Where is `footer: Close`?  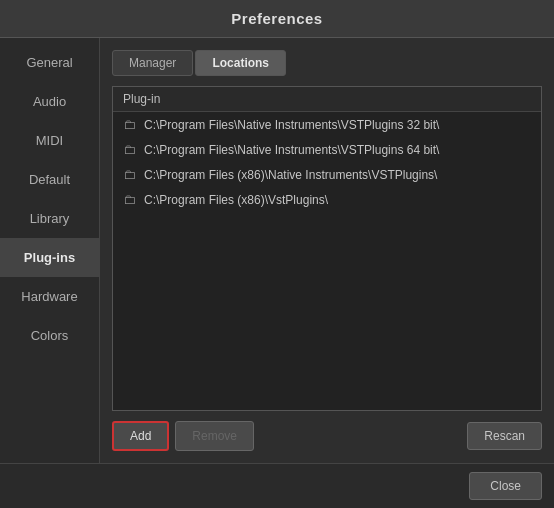 footer: Close is located at coordinates (277, 486).